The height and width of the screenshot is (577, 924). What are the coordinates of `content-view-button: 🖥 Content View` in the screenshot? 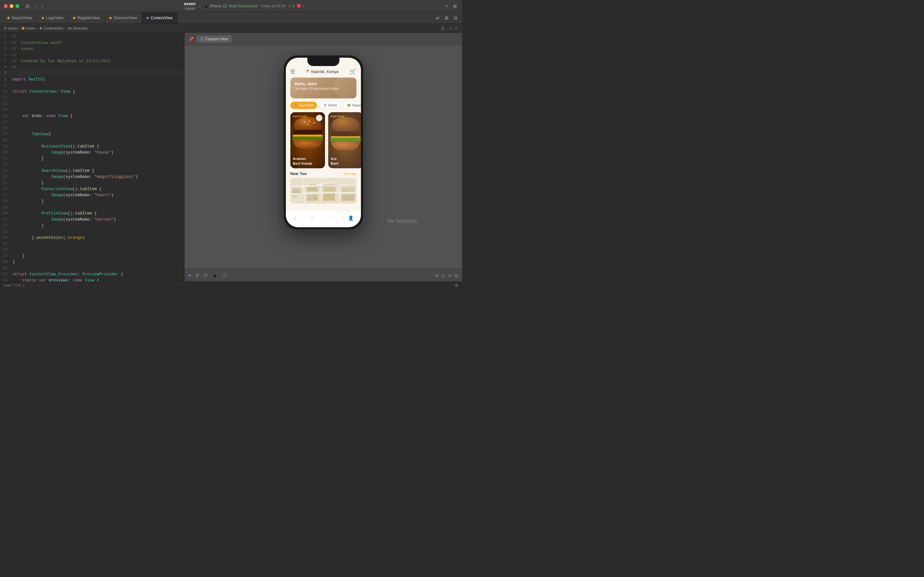 It's located at (214, 39).